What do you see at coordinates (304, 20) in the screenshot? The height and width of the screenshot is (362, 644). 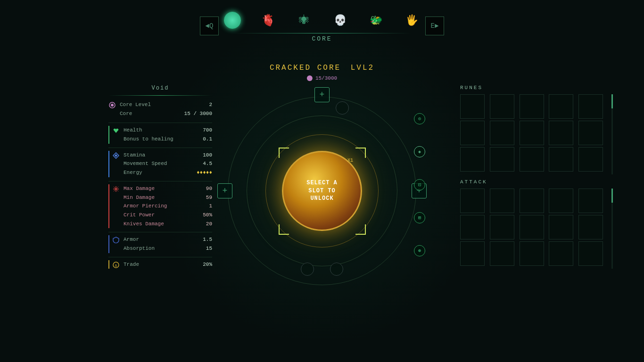 I see `nav-icon-spider: 🕷` at bounding box center [304, 20].